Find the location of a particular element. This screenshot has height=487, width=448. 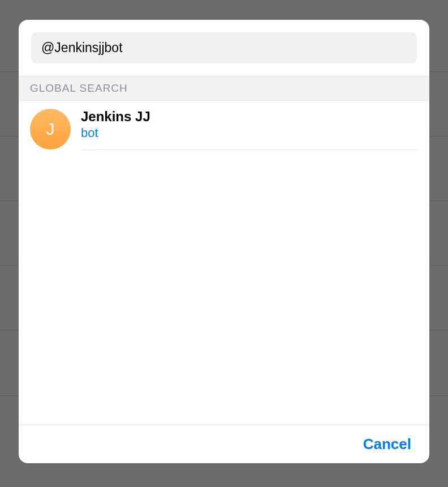

search-input is located at coordinates (224, 48).